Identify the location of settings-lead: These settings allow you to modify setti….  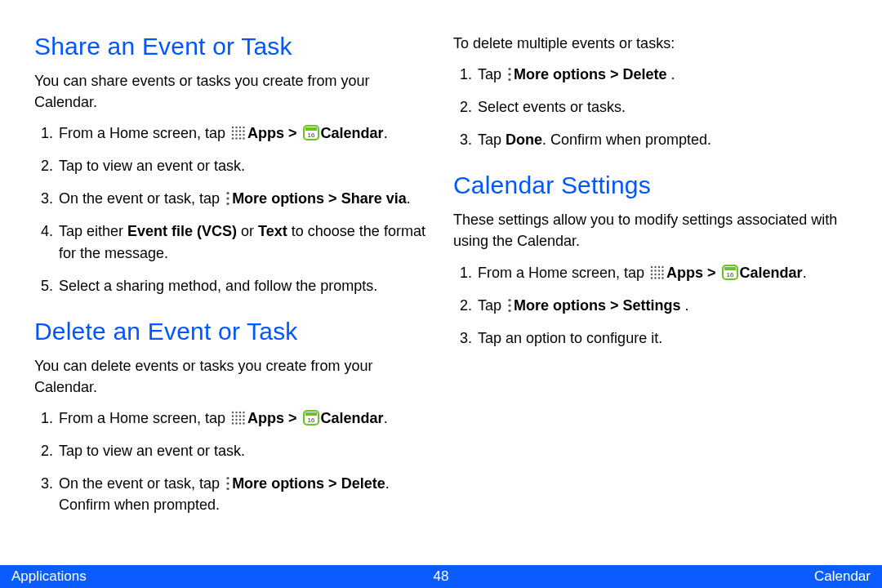
(650, 230).